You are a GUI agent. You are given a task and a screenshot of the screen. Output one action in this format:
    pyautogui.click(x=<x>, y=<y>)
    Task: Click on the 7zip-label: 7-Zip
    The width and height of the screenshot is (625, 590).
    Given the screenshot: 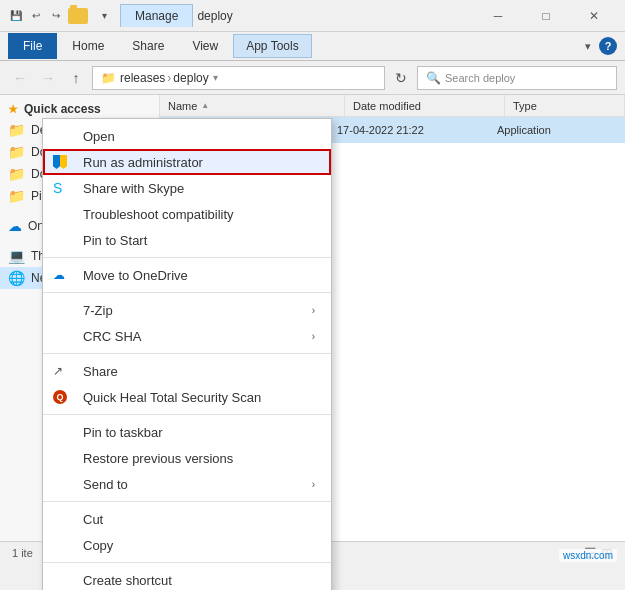 What is the action you would take?
    pyautogui.click(x=98, y=310)
    